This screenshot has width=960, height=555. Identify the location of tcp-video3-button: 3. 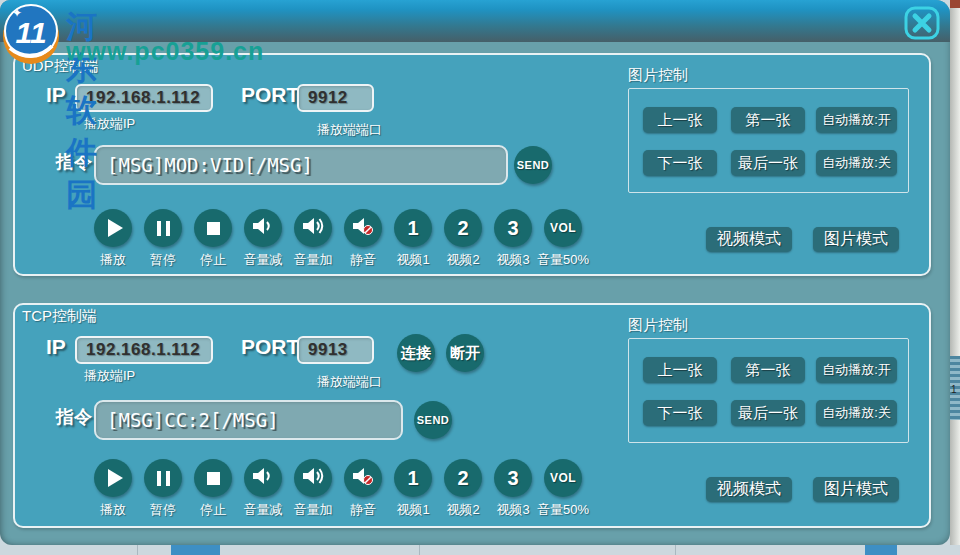
(513, 478).